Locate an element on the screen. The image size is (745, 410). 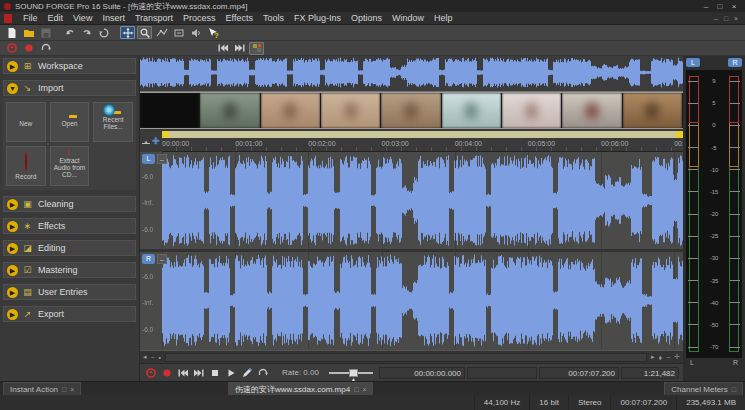
extract-audio-from-cd--button: ↓Extract Audio from CD... is located at coordinates (70, 166).